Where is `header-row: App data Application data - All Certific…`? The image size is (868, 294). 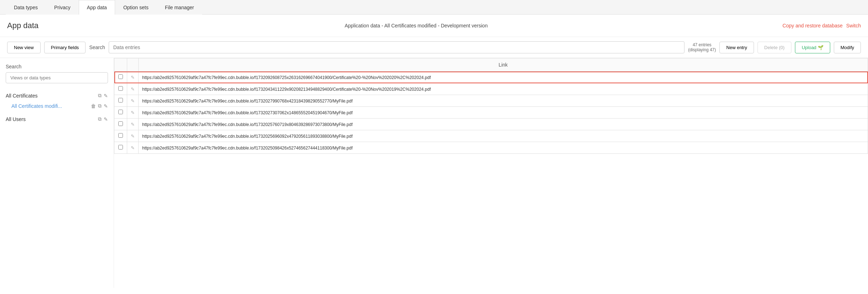
header-row: App data Application data - All Certific… is located at coordinates (434, 26).